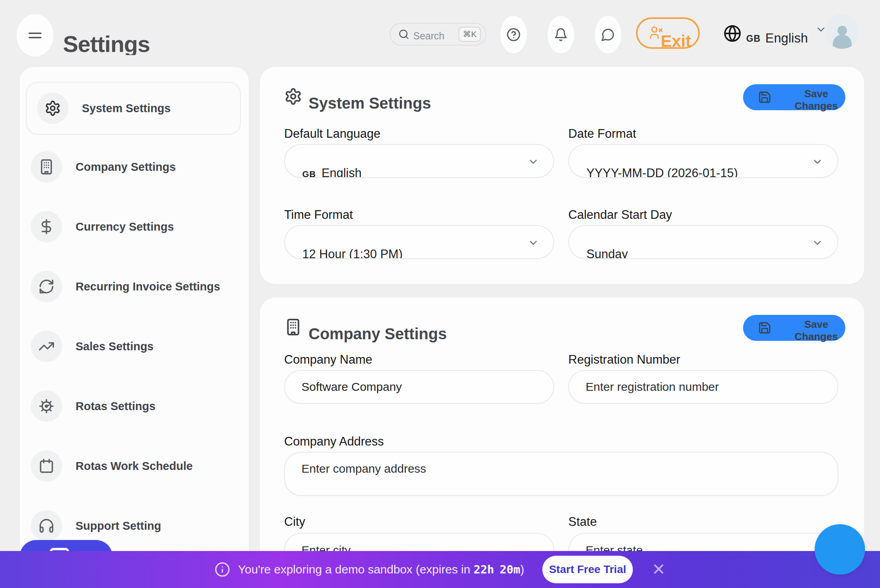 Image resolution: width=880 pixels, height=588 pixels. Describe the element at coordinates (732, 33) in the screenshot. I see `globe-icon` at that location.